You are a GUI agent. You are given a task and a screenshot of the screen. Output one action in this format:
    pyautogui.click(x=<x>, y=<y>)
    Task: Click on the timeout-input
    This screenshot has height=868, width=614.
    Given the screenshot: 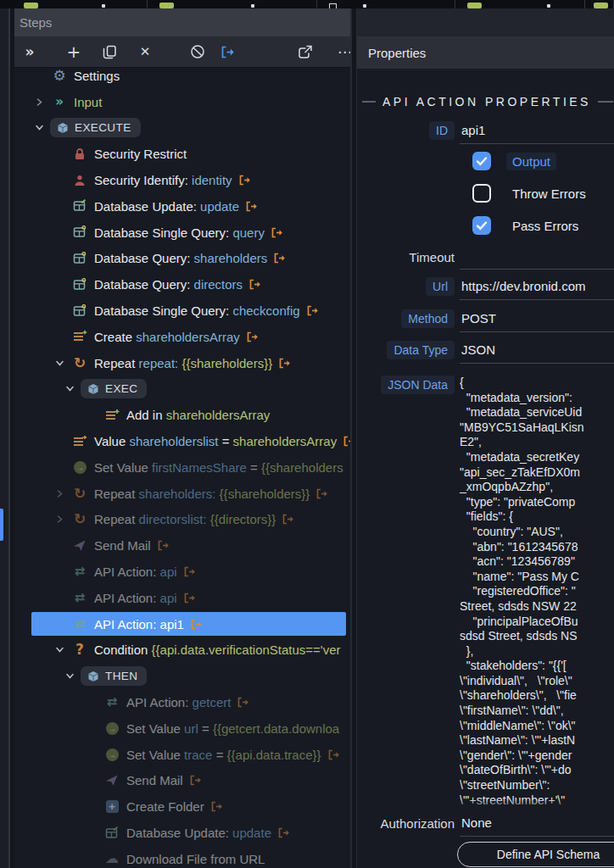 What is the action you would take?
    pyautogui.click(x=537, y=259)
    